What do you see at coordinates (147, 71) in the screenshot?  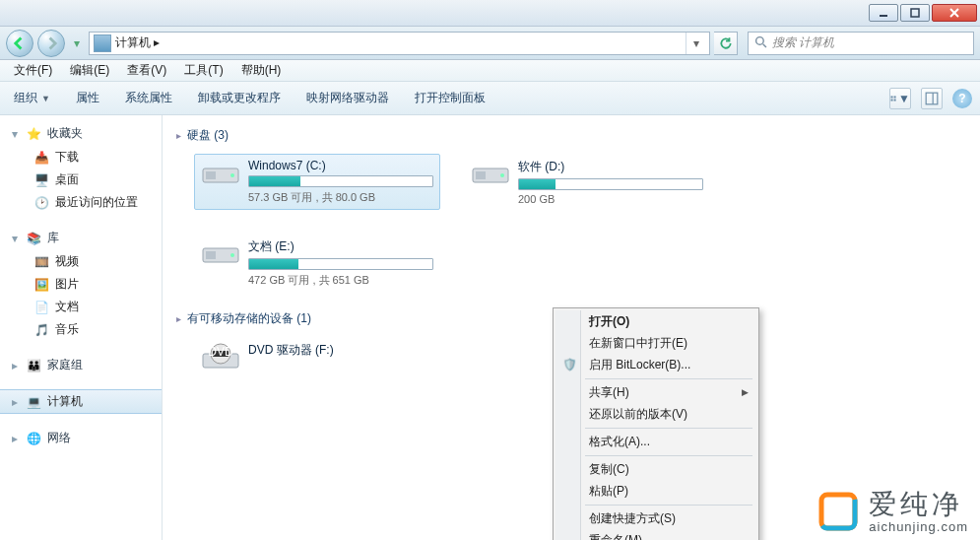 I see `menu-view: 查看(V)` at bounding box center [147, 71].